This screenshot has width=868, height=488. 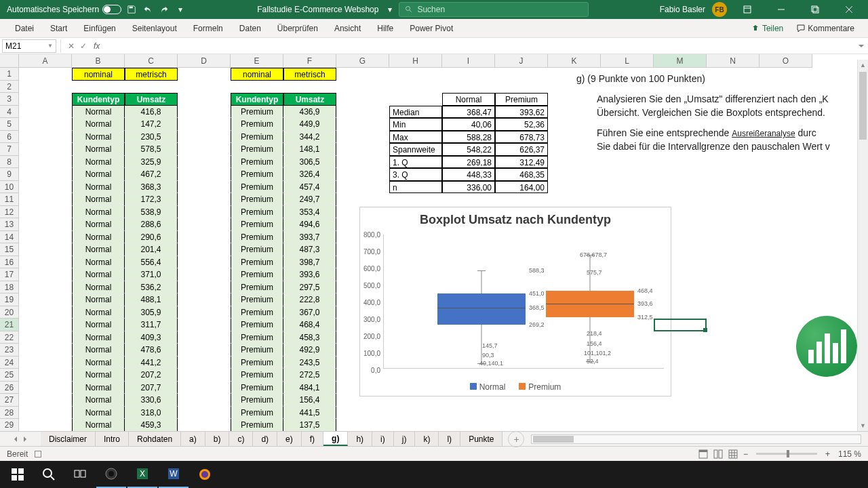 What do you see at coordinates (155, 439) in the screenshot?
I see `sheet-tab-Rohdaten: Rohdaten` at bounding box center [155, 439].